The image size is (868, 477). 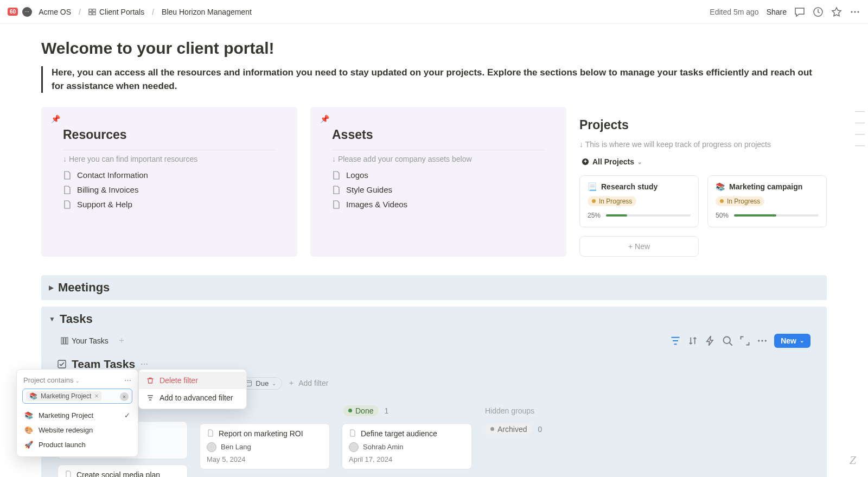 I want to click on more-icon, so click(x=762, y=341).